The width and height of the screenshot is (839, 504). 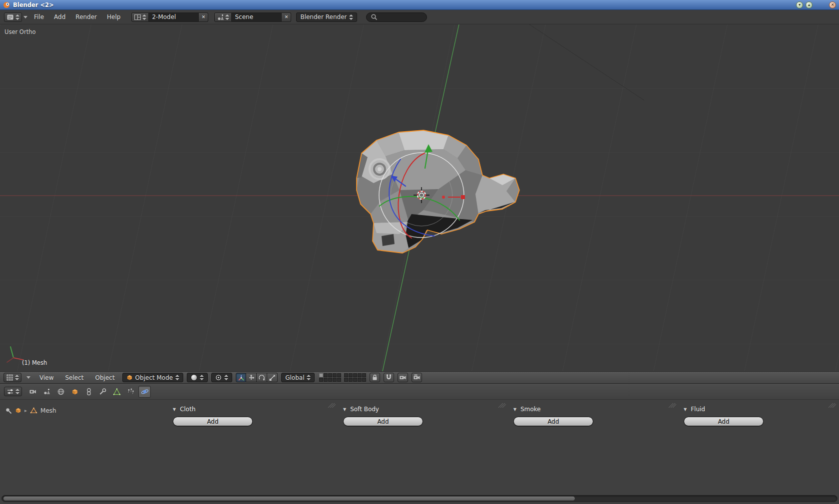 I want to click on tab-world, so click(x=61, y=392).